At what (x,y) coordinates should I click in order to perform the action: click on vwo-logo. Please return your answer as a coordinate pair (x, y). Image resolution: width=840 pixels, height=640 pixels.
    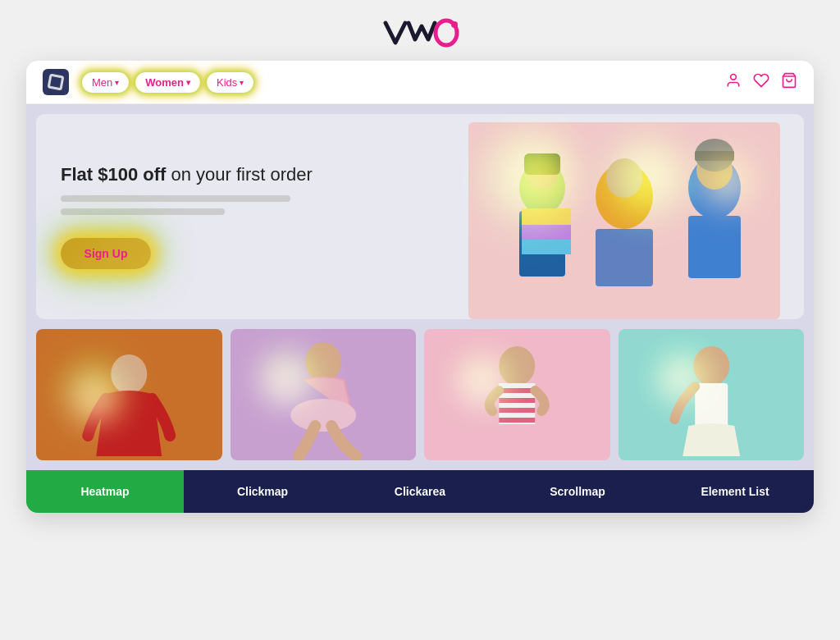
    Looking at the image, I should click on (420, 33).